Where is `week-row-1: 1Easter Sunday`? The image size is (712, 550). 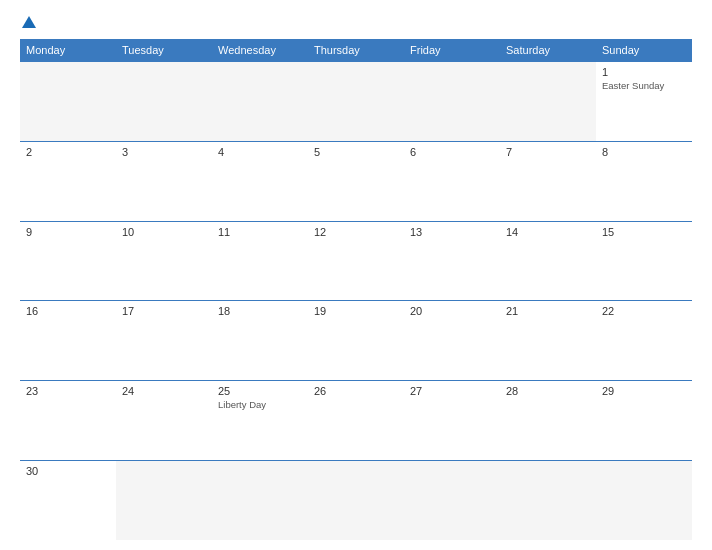
week-row-1: 1Easter Sunday is located at coordinates (356, 102).